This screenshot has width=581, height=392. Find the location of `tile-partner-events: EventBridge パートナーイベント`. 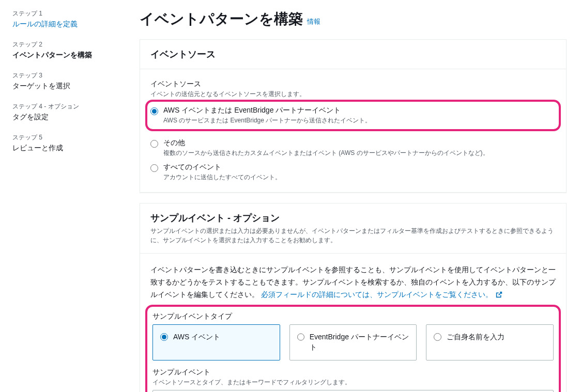

tile-partner-events: EventBridge パートナーイベント is located at coordinates (354, 342).